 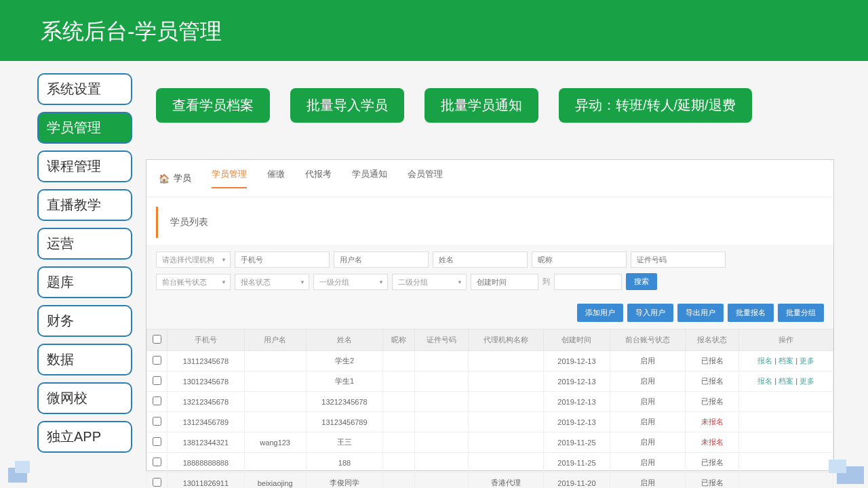 I want to click on table-header: 创建时间, so click(x=576, y=340).